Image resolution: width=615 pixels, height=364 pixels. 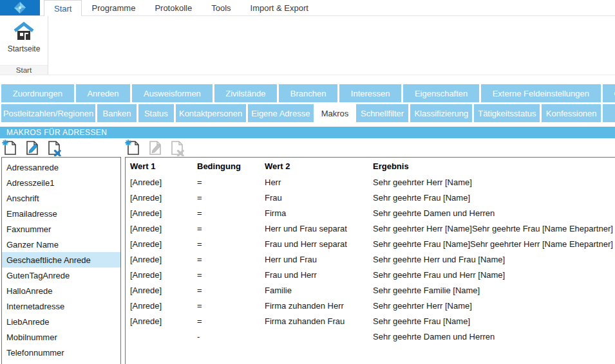 What do you see at coordinates (492, 291) in the screenshot?
I see `table-cell: Sehr geehrte Familie [Name]` at bounding box center [492, 291].